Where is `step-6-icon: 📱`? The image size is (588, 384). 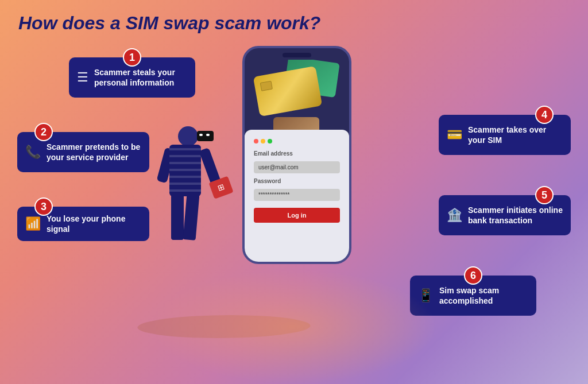
step-6-icon: 📱 is located at coordinates (426, 296).